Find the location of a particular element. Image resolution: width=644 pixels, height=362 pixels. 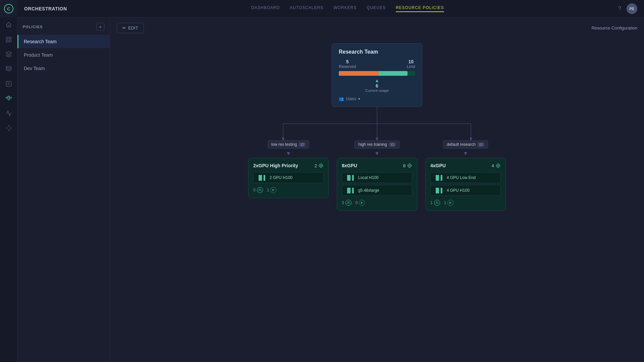

research-team-title: Research Team is located at coordinates (377, 52).